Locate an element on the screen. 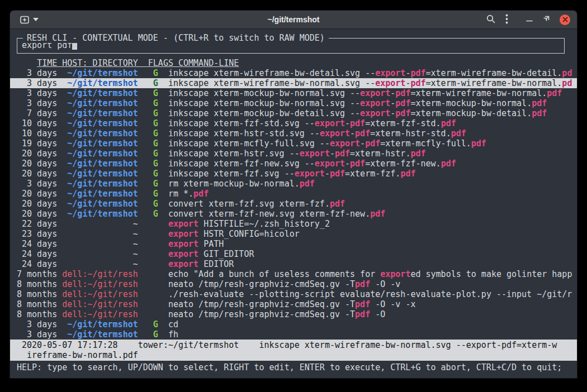 The width and height of the screenshot is (587, 392). row-time: 19 days is located at coordinates (39, 144).